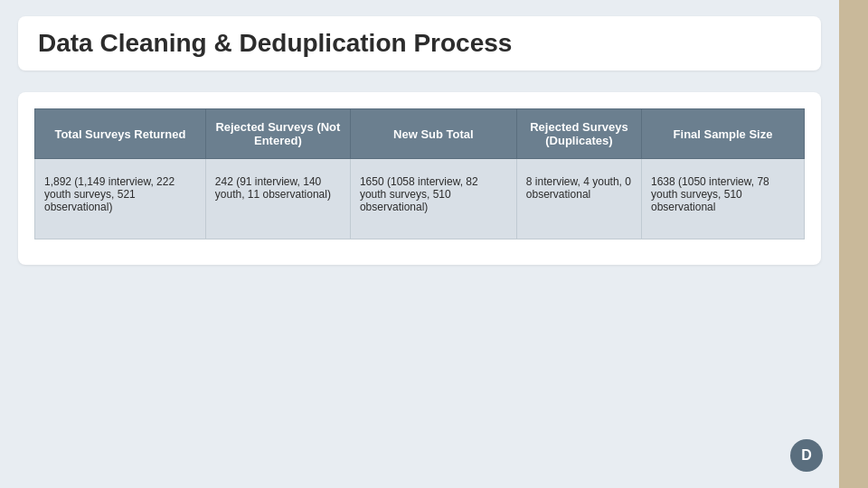 The height and width of the screenshot is (488, 868). Describe the element at coordinates (275, 43) in the screenshot. I see `page-title: Data Cleaning & Deduplication Process` at that location.